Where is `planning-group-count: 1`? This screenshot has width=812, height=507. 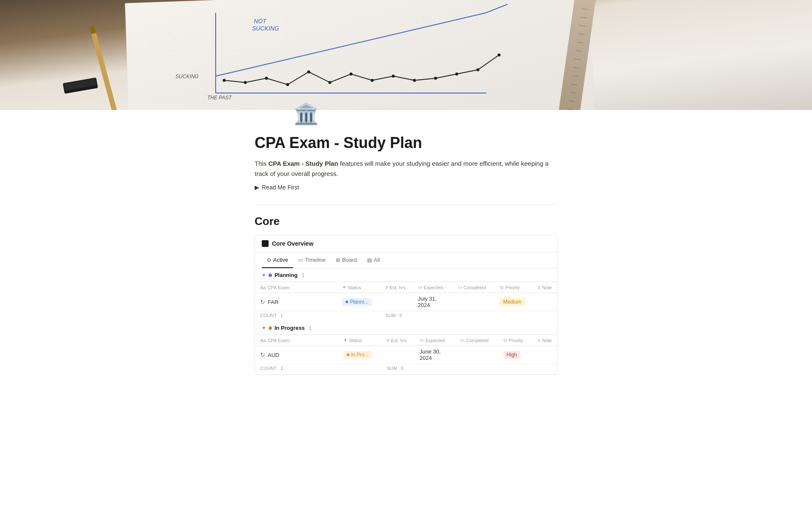
planning-group-count: 1 is located at coordinates (304, 275).